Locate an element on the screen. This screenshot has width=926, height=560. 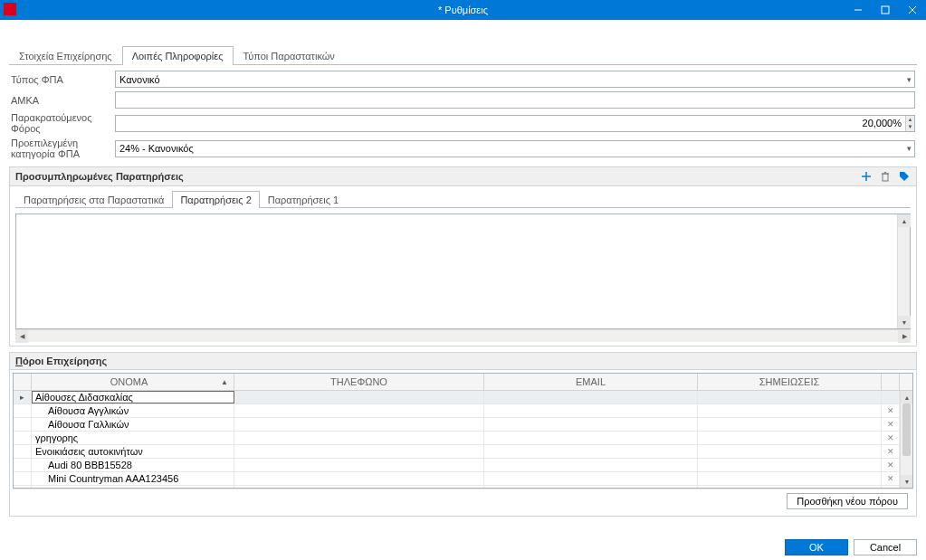
ok-button: OK is located at coordinates (816, 547).